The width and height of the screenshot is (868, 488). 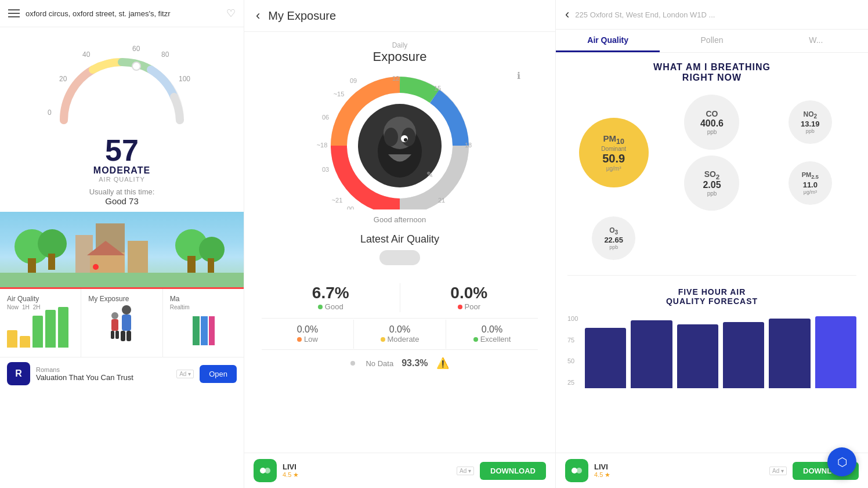 I want to click on open-button: Open, so click(x=218, y=374).